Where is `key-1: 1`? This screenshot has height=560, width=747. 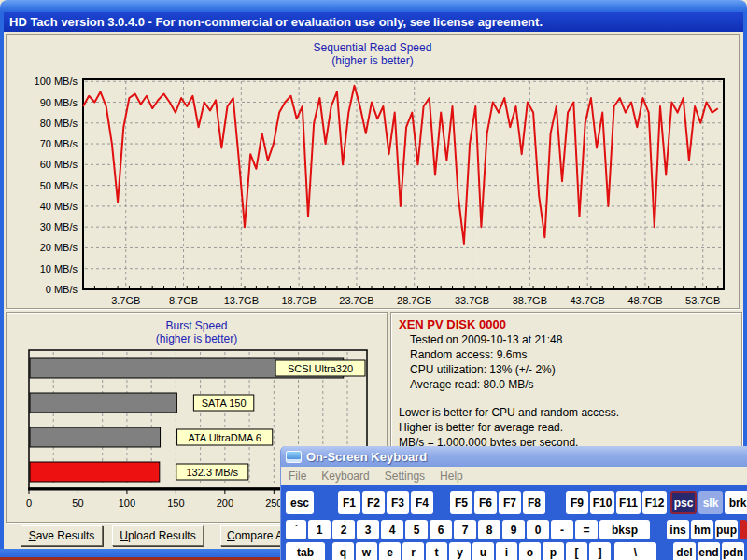
key-1: 1 is located at coordinates (319, 530).